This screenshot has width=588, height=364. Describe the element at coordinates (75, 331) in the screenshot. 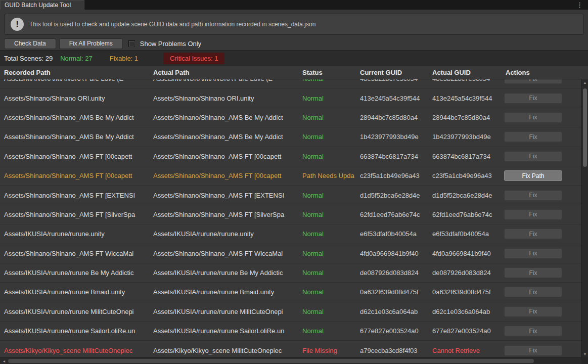

I see `recorded-path-cell: Assets/IKUSIA/rurune/rurune SailorLoliRe…` at that location.